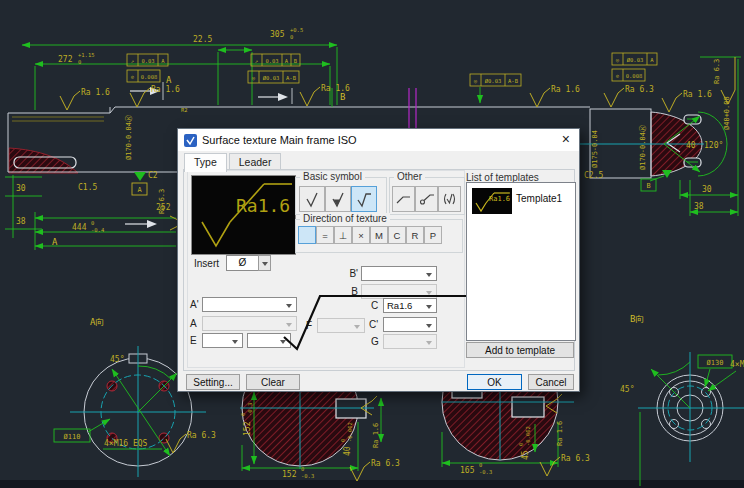 The height and width of the screenshot is (488, 744). What do you see at coordinates (594, 176) in the screenshot?
I see `svg-text: C2.5` at bounding box center [594, 176].